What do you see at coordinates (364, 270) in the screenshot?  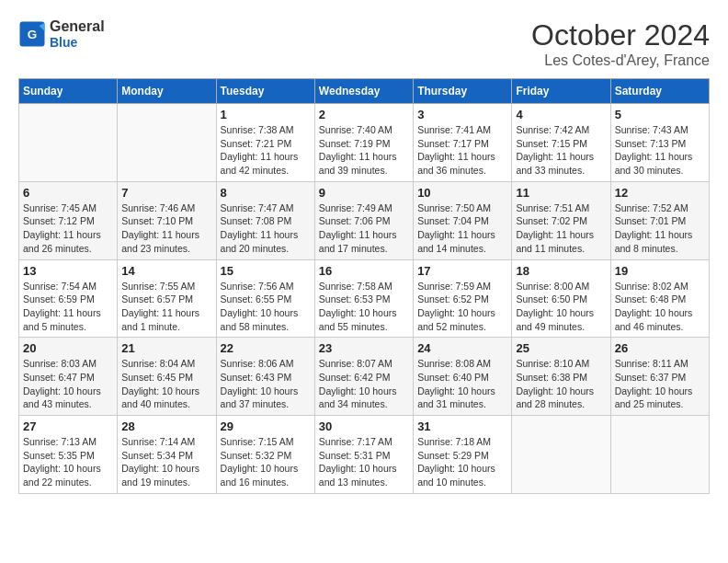 I see `day-number: 16` at bounding box center [364, 270].